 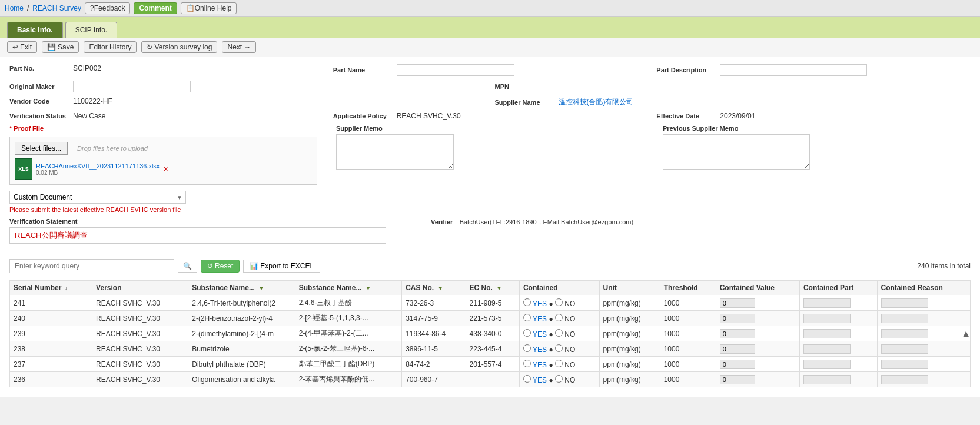 What do you see at coordinates (140, 288) in the screenshot?
I see `th-version: Version` at bounding box center [140, 288].